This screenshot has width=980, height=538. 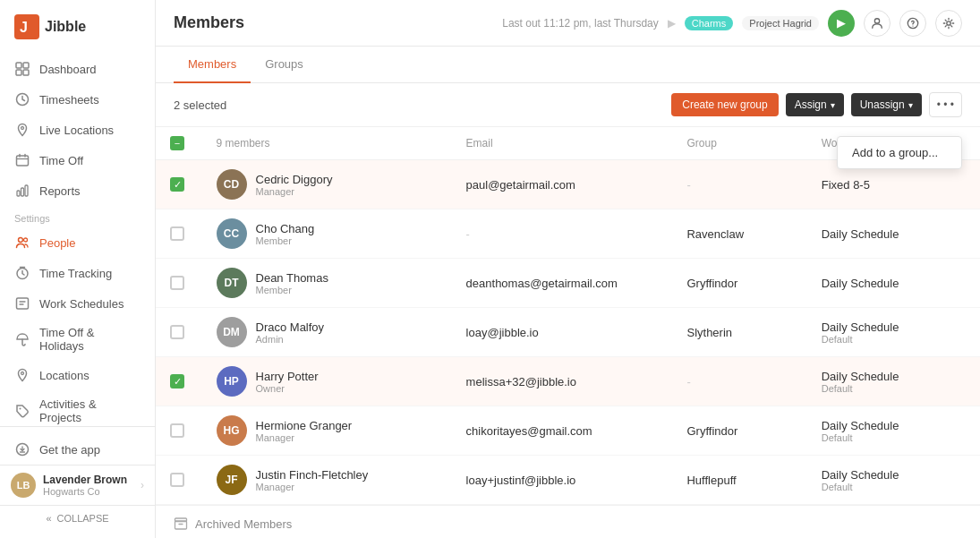 What do you see at coordinates (739, 381) in the screenshot?
I see `row-group-cell: -` at bounding box center [739, 381].